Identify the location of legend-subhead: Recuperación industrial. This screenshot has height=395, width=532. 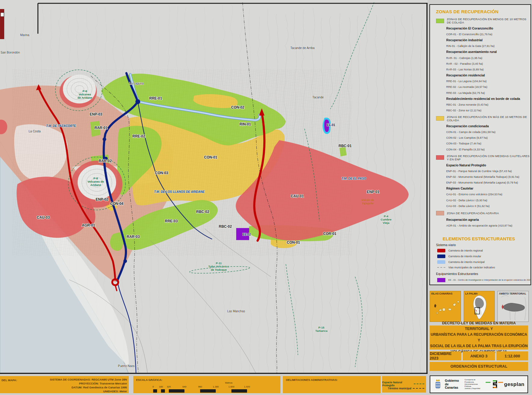
(488, 40).